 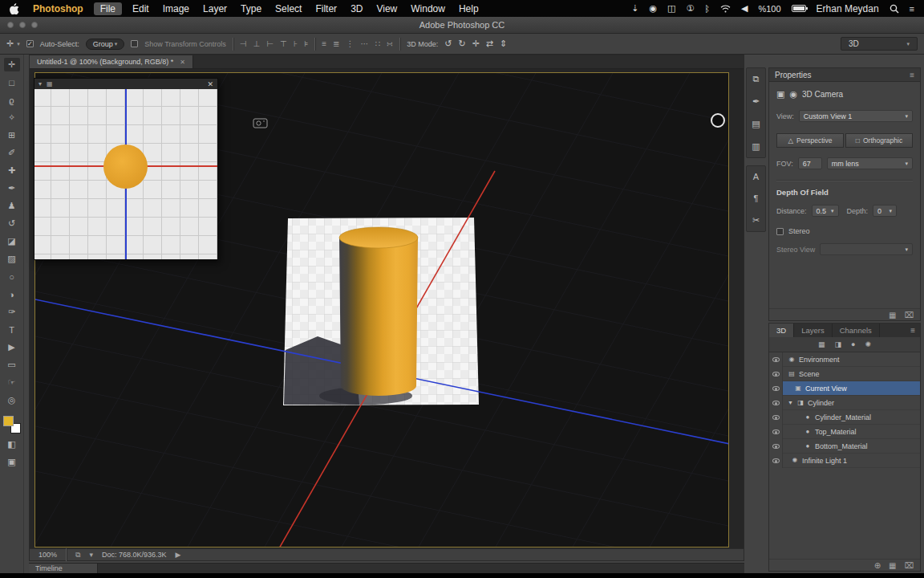 What do you see at coordinates (50, 83) in the screenshot?
I see `view-grid-icon: ▦` at bounding box center [50, 83].